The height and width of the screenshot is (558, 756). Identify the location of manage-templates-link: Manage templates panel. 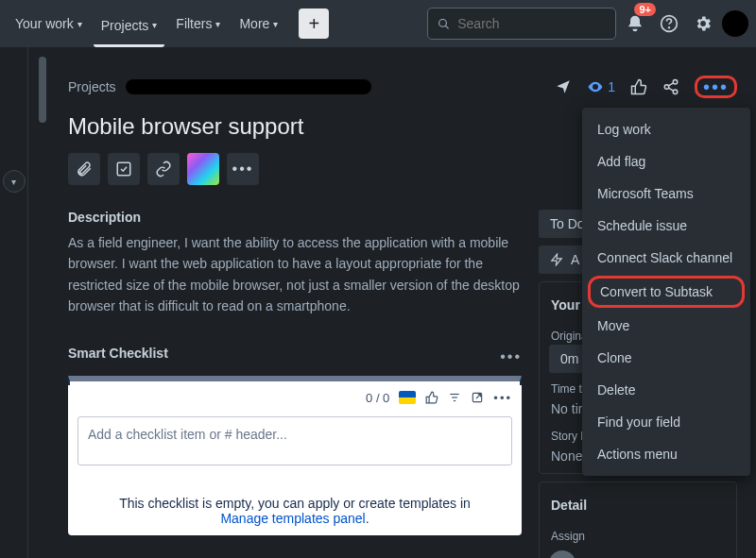
(293, 518).